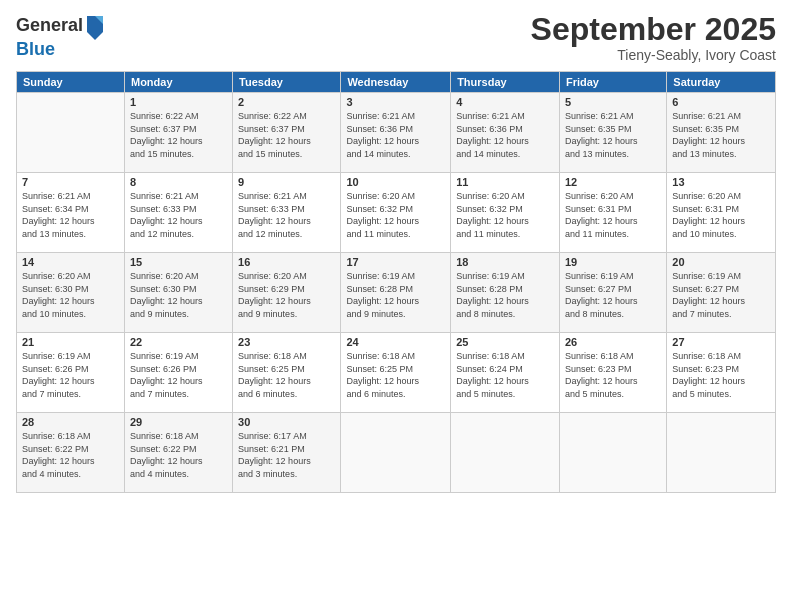  Describe the element at coordinates (396, 373) in the screenshot. I see `table-row: 24Sunrise: 6:18 AM Sunset: 6:25 PM Dayli…` at that location.